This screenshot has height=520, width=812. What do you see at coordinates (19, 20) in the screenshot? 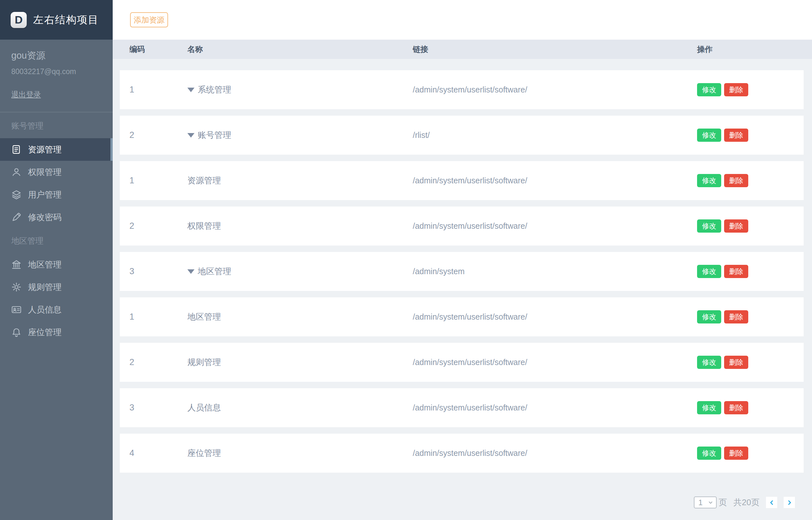
I see `app-logo-icon: D` at bounding box center [19, 20].